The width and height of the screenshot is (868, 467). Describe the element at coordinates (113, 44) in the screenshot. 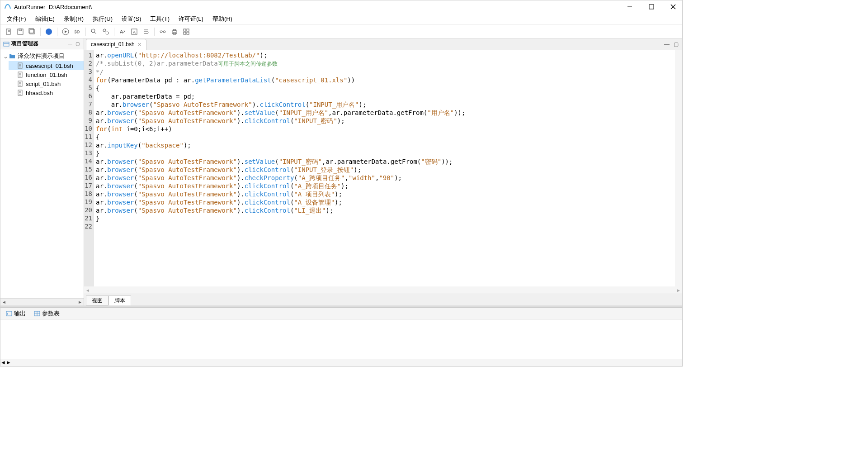

I see `tab-label: casescript_01.bsh` at that location.